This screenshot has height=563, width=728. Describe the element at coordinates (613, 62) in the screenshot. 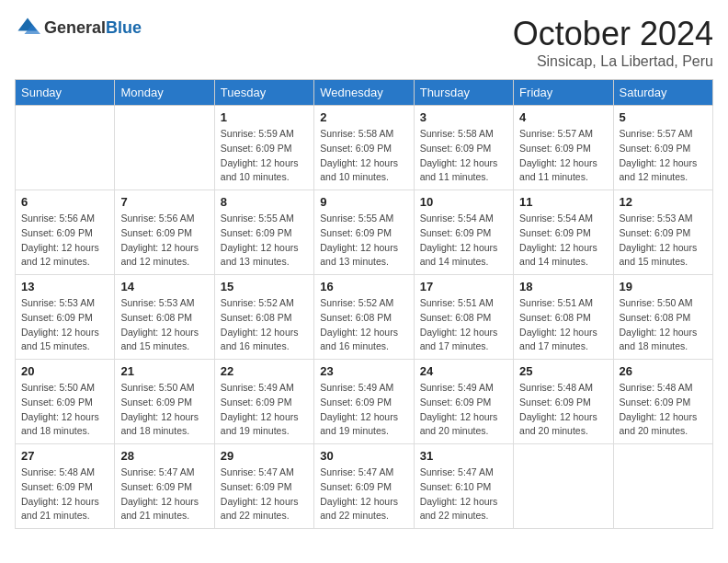

I see `location-subtitle: Sinsicap, La Libertad, Peru` at that location.